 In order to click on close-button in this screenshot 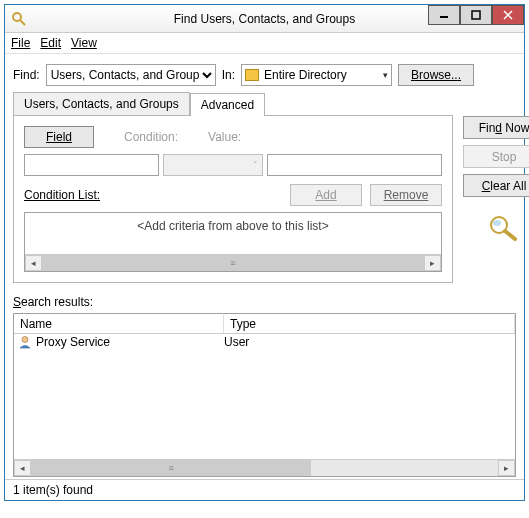, I will do `click(508, 15)`.